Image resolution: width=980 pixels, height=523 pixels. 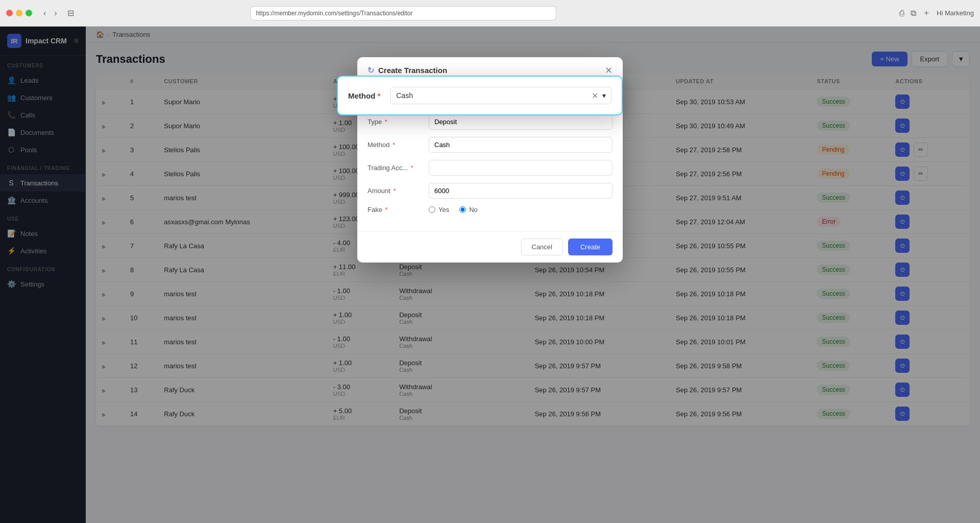 What do you see at coordinates (490, 145) in the screenshot?
I see `method-row: Method * Cash Bank Transfer Credit Card` at bounding box center [490, 145].